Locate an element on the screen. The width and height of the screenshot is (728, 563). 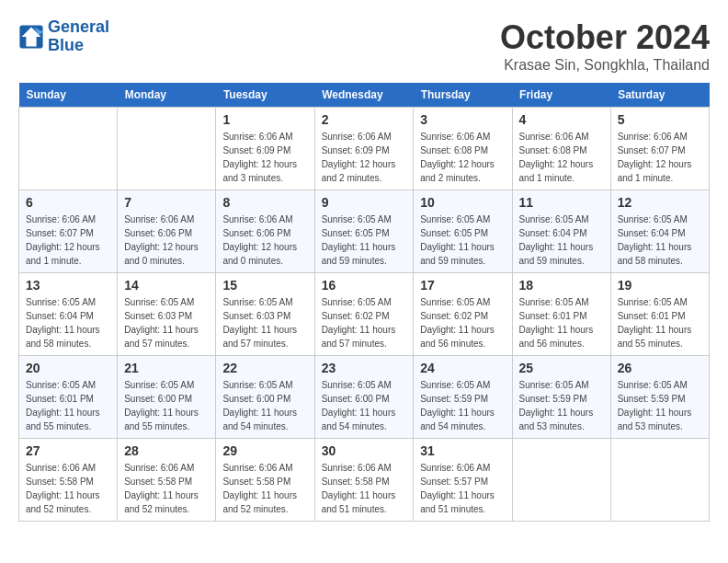
calendar-cell: 13Sunrise: 6:05 AM Sunset: 6:04 PM Dayli… is located at coordinates (68, 315).